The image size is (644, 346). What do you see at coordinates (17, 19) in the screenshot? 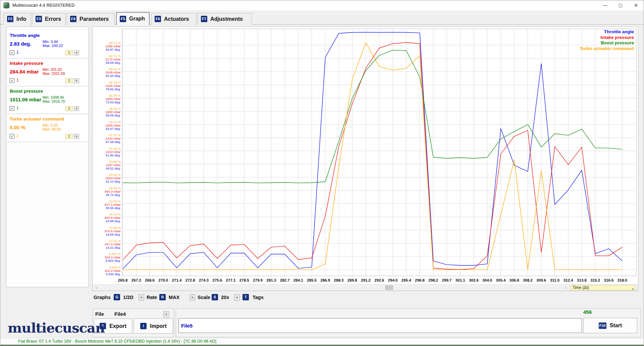
I see `tab-info: F2 Info` at bounding box center [17, 19].